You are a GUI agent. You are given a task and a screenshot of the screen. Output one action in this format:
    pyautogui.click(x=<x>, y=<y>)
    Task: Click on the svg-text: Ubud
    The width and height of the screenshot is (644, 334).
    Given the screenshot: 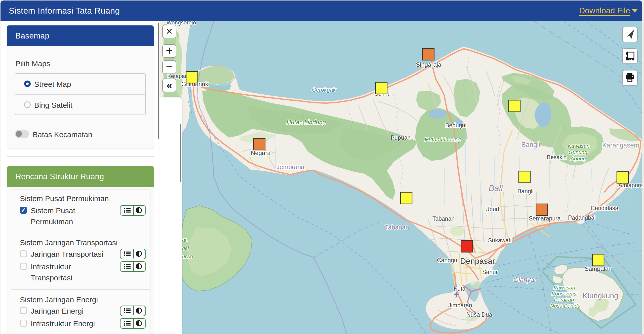 What is the action you would take?
    pyautogui.click(x=492, y=209)
    